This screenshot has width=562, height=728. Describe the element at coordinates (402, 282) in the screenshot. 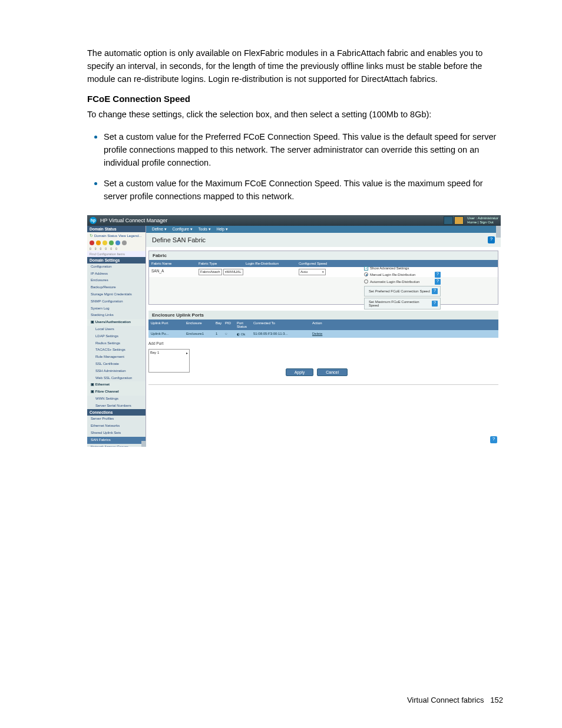

I see `auto-redist-radio: Automatic Login Re-Distribution?` at that location.